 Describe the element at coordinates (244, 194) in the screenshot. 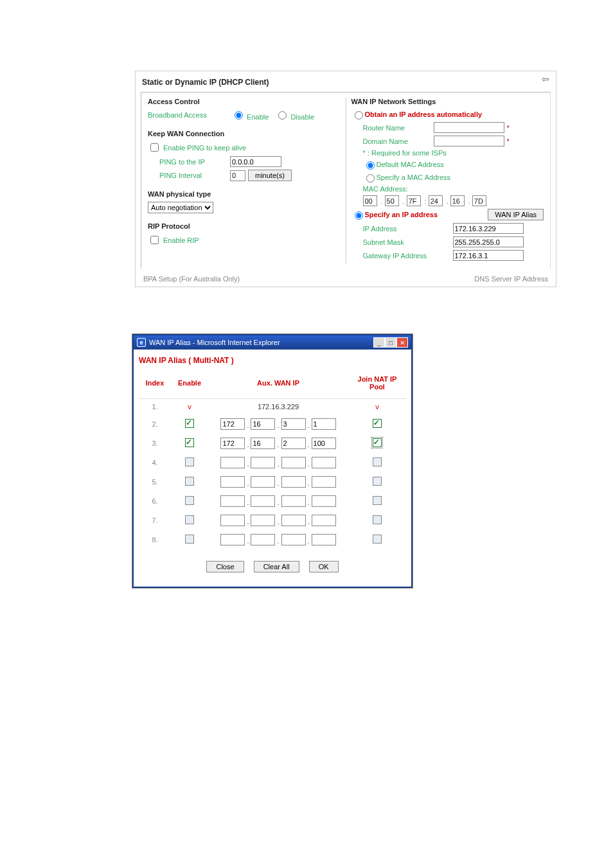

I see `wan-phys-heading: WAN physical type` at that location.